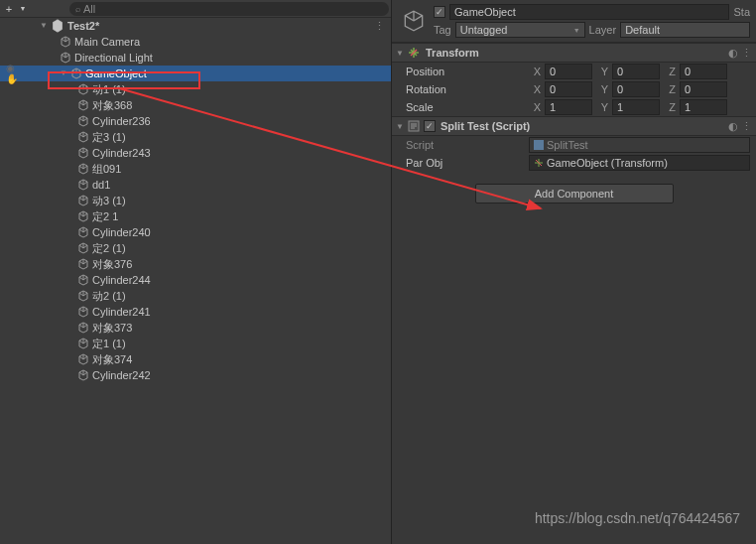 Image resolution: width=756 pixels, height=544 pixels. What do you see at coordinates (121, 312) in the screenshot?
I see `item-label: Cylinder241` at bounding box center [121, 312].